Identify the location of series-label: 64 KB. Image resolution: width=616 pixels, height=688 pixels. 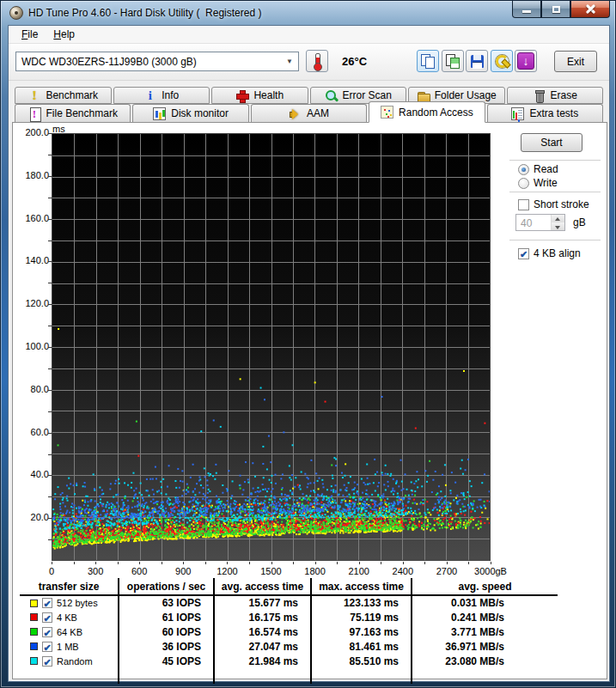
(70, 632).